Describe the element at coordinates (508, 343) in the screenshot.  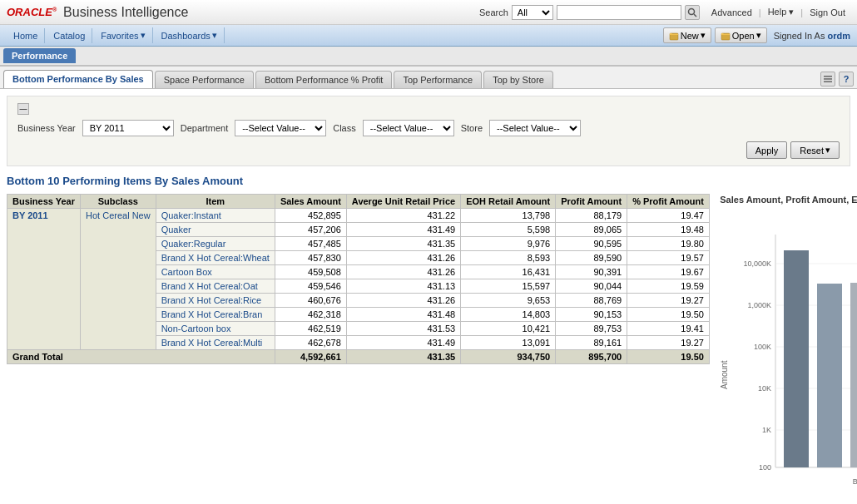
I see `data-cell-eoh: 13,091` at that location.